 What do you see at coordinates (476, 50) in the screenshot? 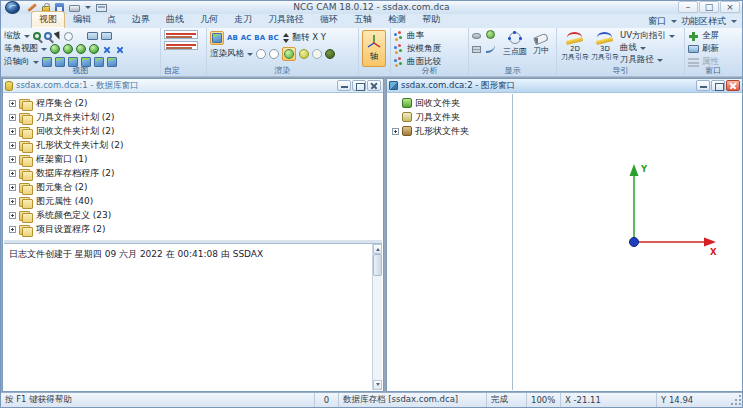
I see `stack-icon` at bounding box center [476, 50].